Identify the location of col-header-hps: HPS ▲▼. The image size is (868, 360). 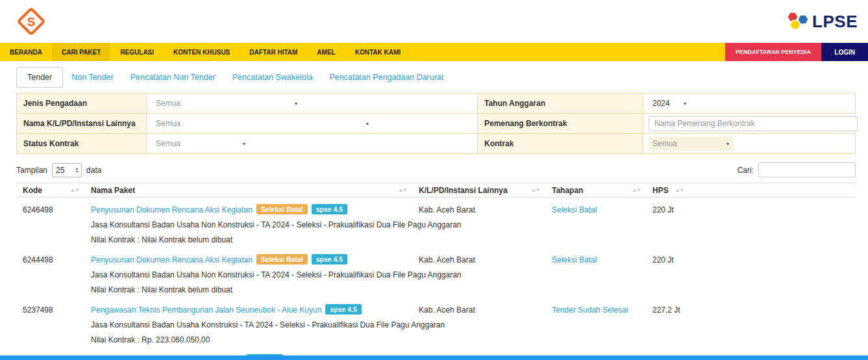
(754, 190).